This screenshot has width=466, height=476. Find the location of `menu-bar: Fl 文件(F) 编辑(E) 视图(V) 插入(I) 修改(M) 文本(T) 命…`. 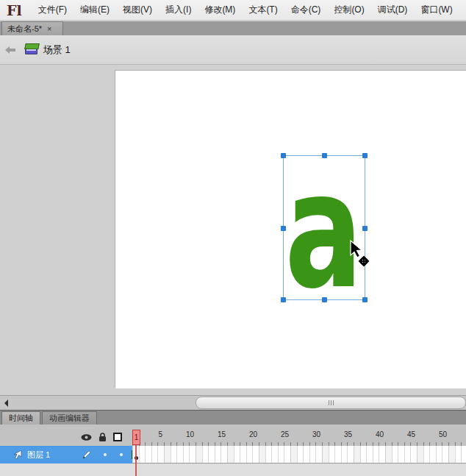

menu-bar: Fl 文件(F) 编辑(E) 视图(V) 插入(I) 修改(M) 文本(T) 命… is located at coordinates (233, 10).